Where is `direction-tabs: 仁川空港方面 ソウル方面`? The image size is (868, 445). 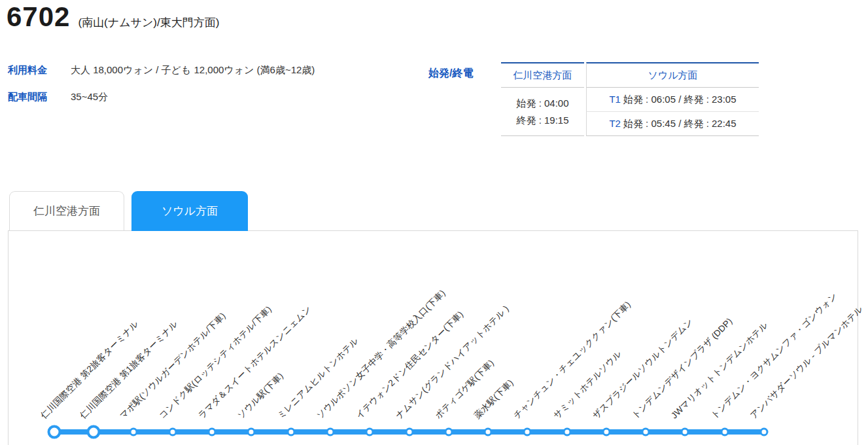 direction-tabs: 仁川空港方面 ソウル方面 is located at coordinates (128, 211).